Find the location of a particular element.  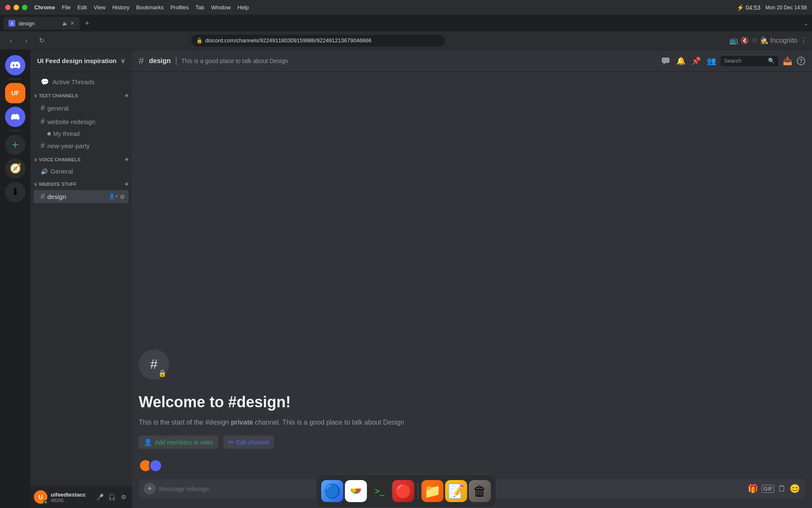

discord-home-button is located at coordinates (15, 65).